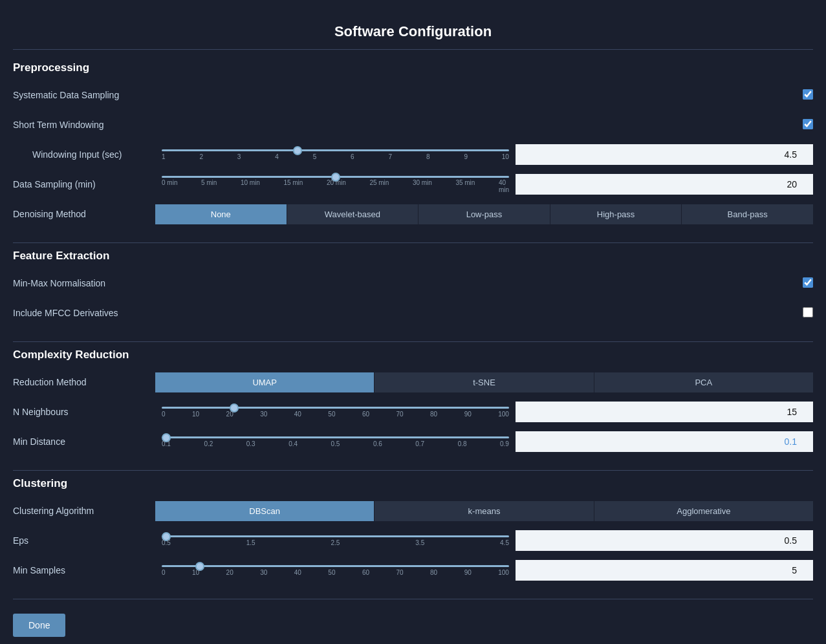 The image size is (826, 644). Describe the element at coordinates (413, 382) in the screenshot. I see `reduction-method-row: Reduction Method UMAP t-SNE PCA` at that location.